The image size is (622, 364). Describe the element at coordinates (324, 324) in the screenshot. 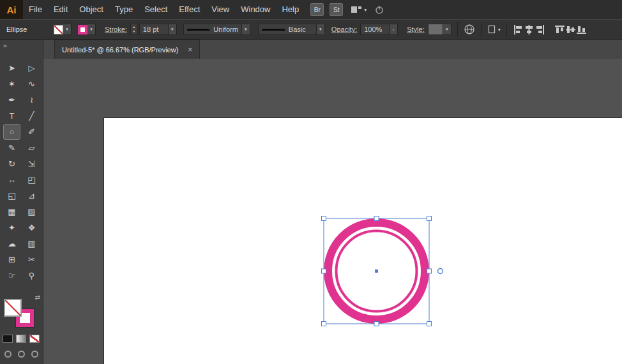

I see `handle-bottom-left` at that location.